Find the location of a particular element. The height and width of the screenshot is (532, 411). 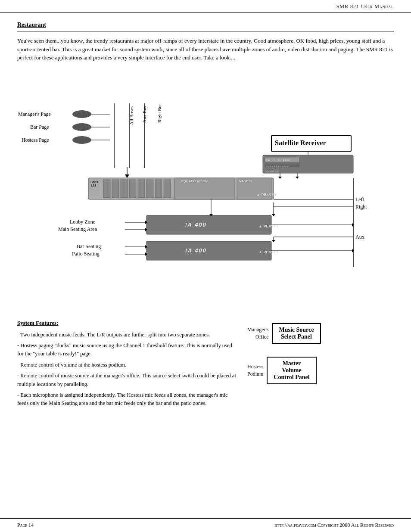

right-bus-label: Right Bus is located at coordinates (159, 113).